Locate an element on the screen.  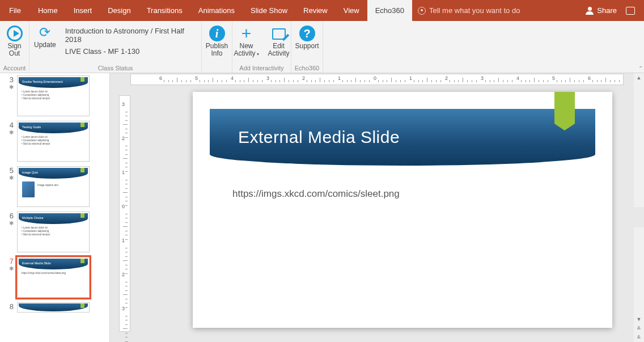
share-button: Share is located at coordinates (601, 10).